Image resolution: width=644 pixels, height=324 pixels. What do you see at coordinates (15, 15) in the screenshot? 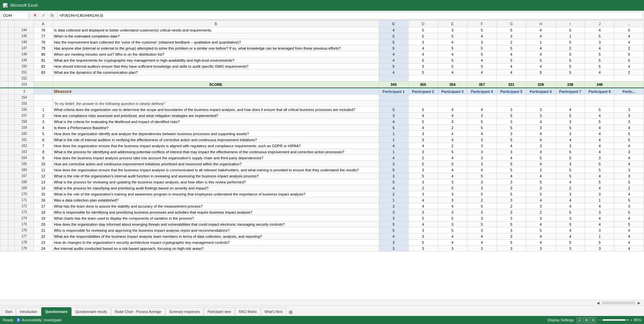
I see `name-box: O144` at bounding box center [15, 15].